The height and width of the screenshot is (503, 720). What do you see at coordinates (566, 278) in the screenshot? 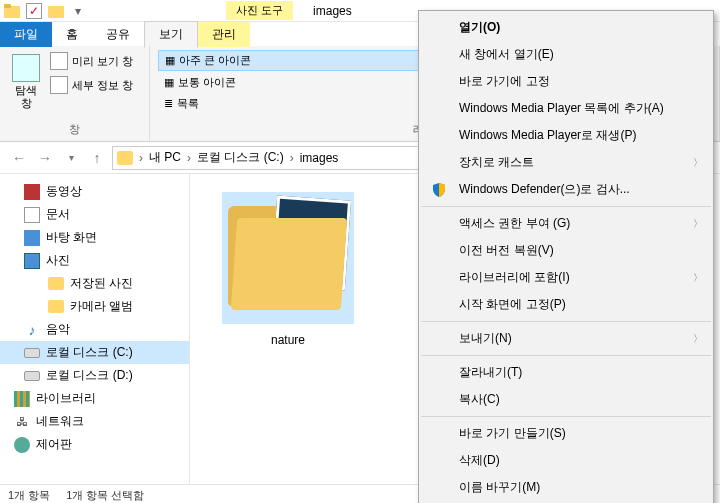
I see `menu-include-library: 라이브러리에 포함(I)〉` at bounding box center [566, 278].